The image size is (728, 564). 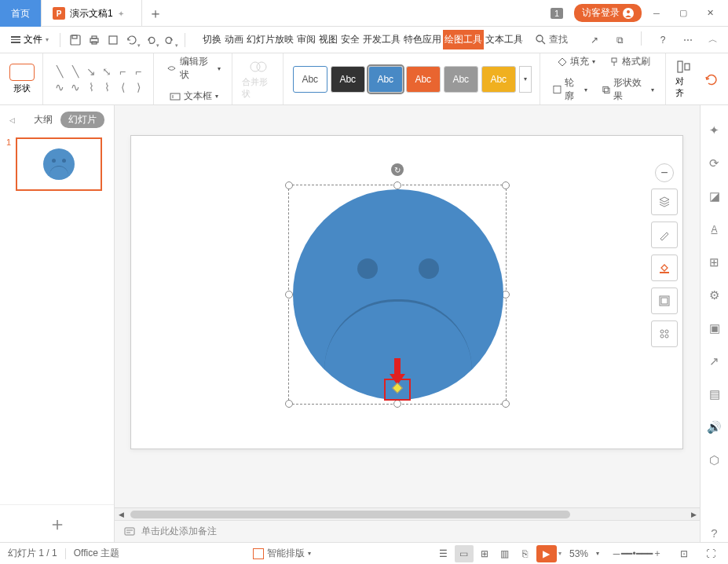 What do you see at coordinates (608, 13) in the screenshot?
I see `login-button: 访客登录` at bounding box center [608, 13].